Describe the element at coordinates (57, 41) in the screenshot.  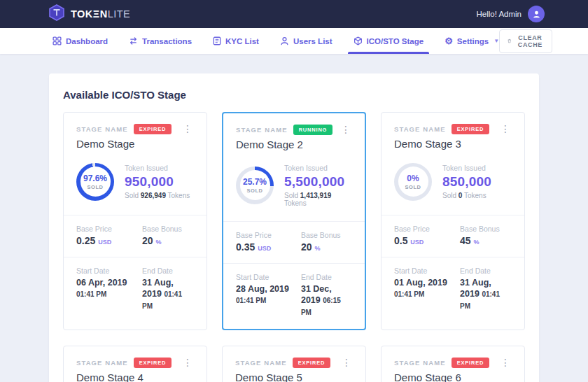
I see `dashboard-grid-icon` at that location.